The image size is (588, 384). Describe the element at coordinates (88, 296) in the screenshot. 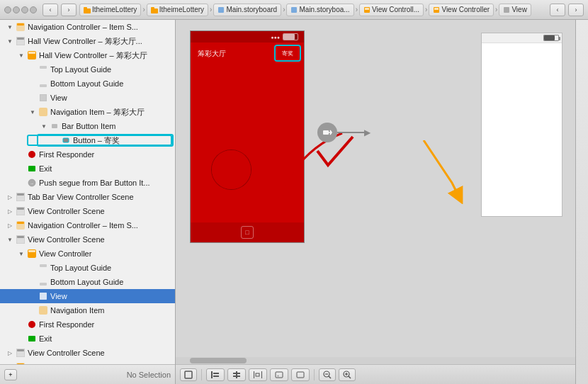

I see `view2-row: ▷ View` at that location.